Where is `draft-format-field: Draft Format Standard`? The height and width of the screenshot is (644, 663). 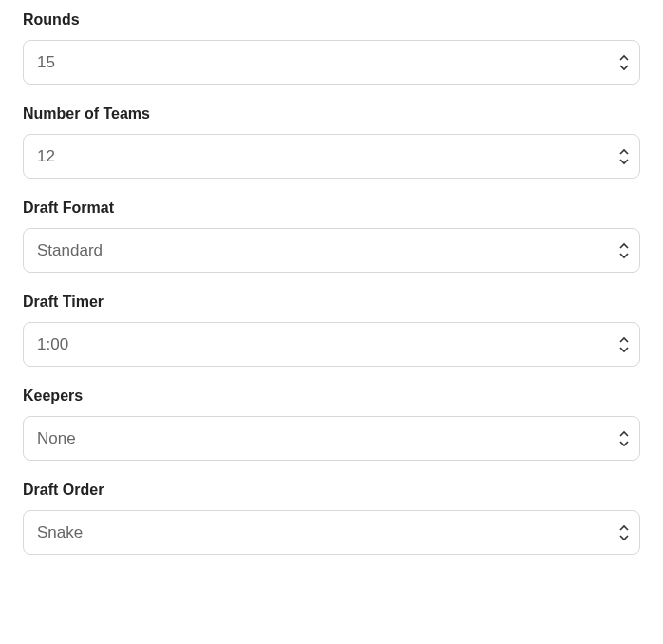 draft-format-field: Draft Format Standard is located at coordinates (332, 236).